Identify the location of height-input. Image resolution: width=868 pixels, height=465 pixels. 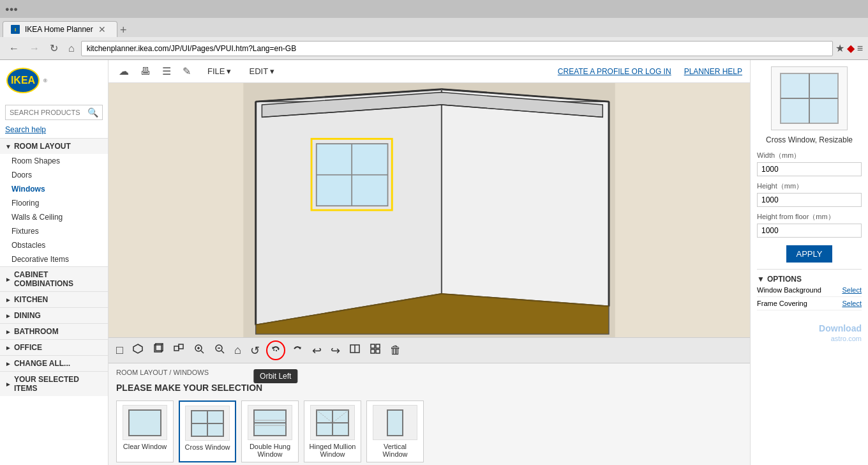
(809, 200).